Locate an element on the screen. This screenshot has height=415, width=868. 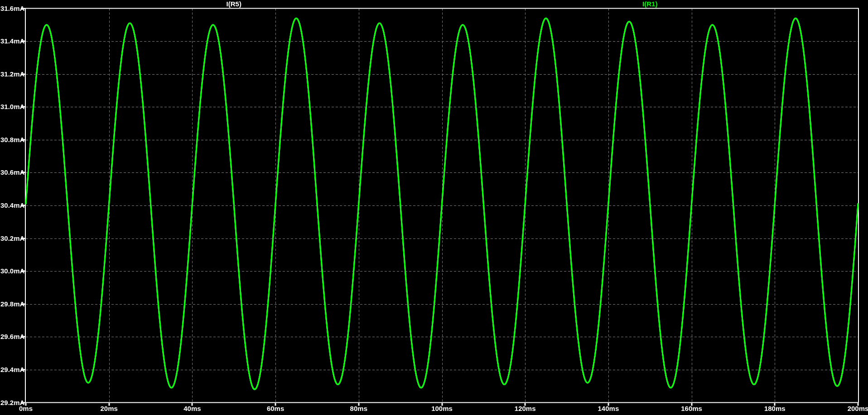
trace-label-ir5: I(R5) is located at coordinates (234, 4).